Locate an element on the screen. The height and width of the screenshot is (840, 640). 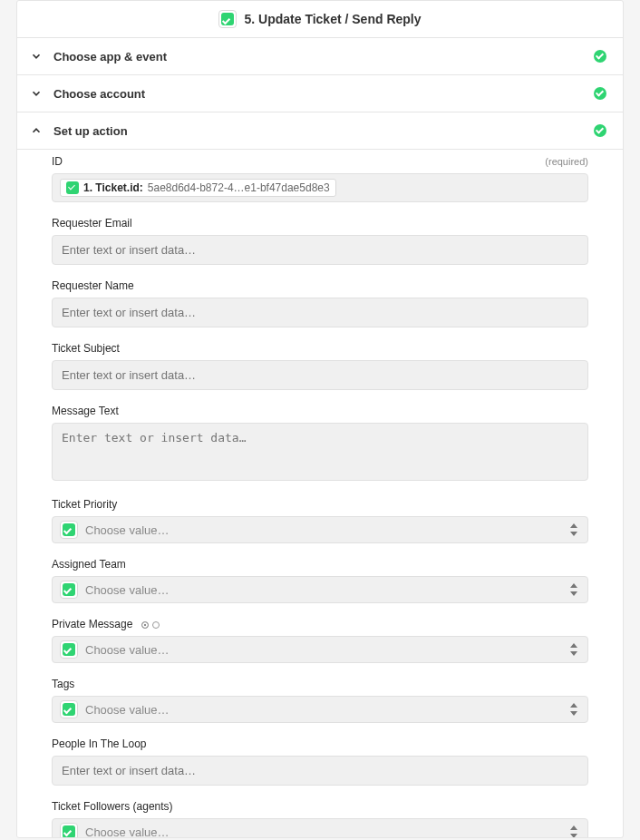
step-title: 5. Update Ticket / Send Reply is located at coordinates (332, 19).